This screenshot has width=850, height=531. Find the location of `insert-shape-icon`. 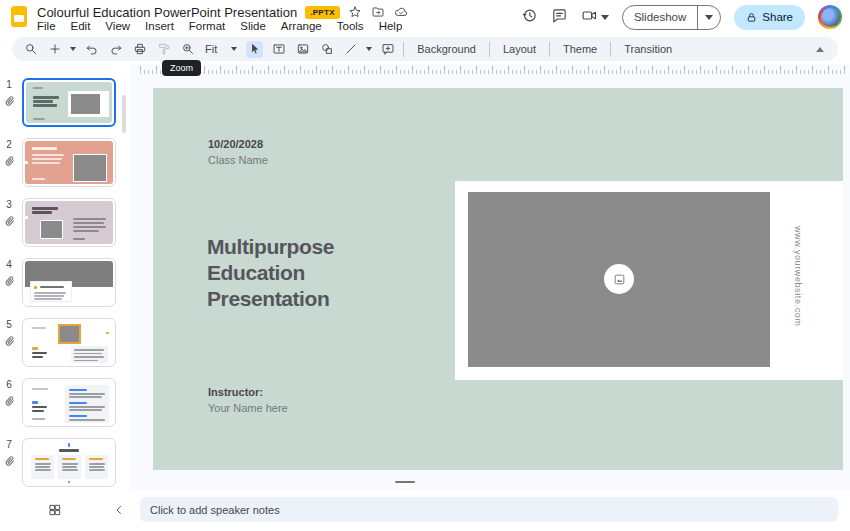

insert-shape-icon is located at coordinates (326, 50).